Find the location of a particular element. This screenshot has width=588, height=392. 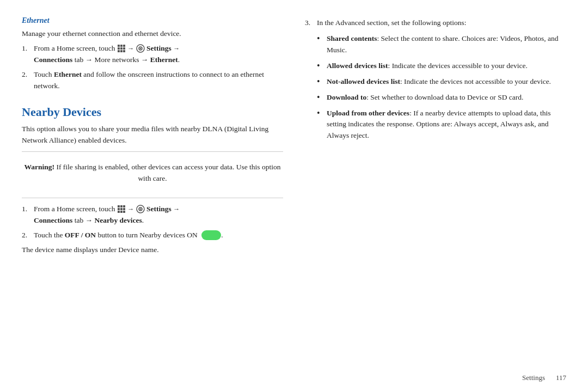

nearby-devices-title: Nearby Devices is located at coordinates (152, 112).